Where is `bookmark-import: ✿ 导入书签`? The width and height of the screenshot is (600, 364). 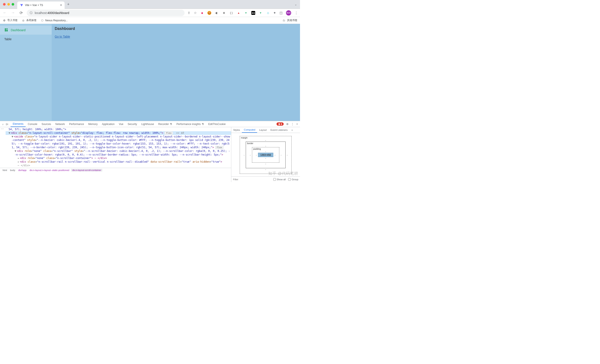
bookmark-import: ✿ 导入书签 is located at coordinates (10, 20).